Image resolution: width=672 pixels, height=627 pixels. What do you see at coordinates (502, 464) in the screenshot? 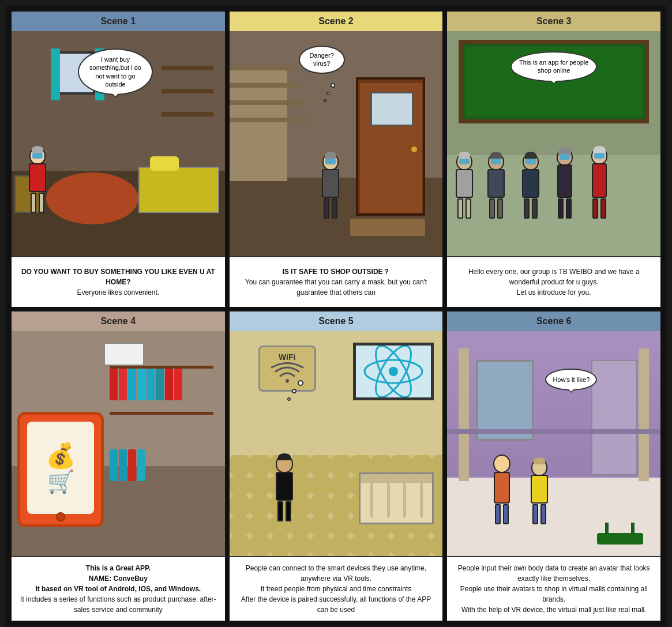
I see `head` at bounding box center [502, 464].